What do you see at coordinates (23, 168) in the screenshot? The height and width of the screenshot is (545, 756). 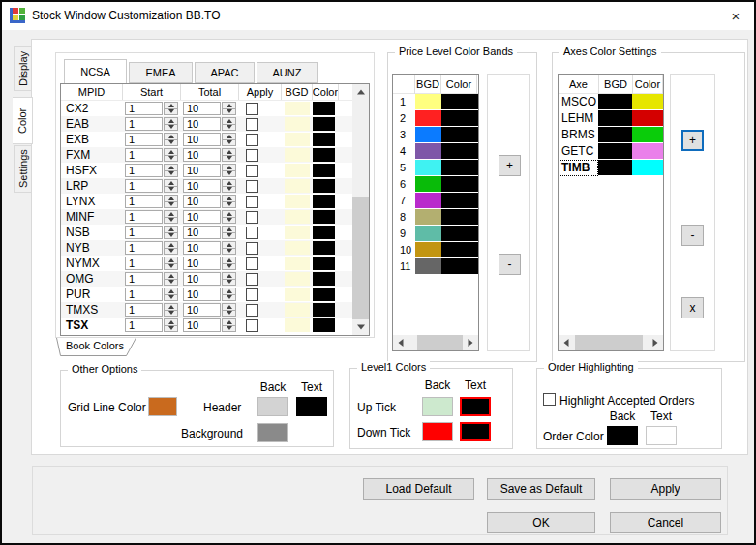 I see `tab-settings: Settings` at bounding box center [23, 168].